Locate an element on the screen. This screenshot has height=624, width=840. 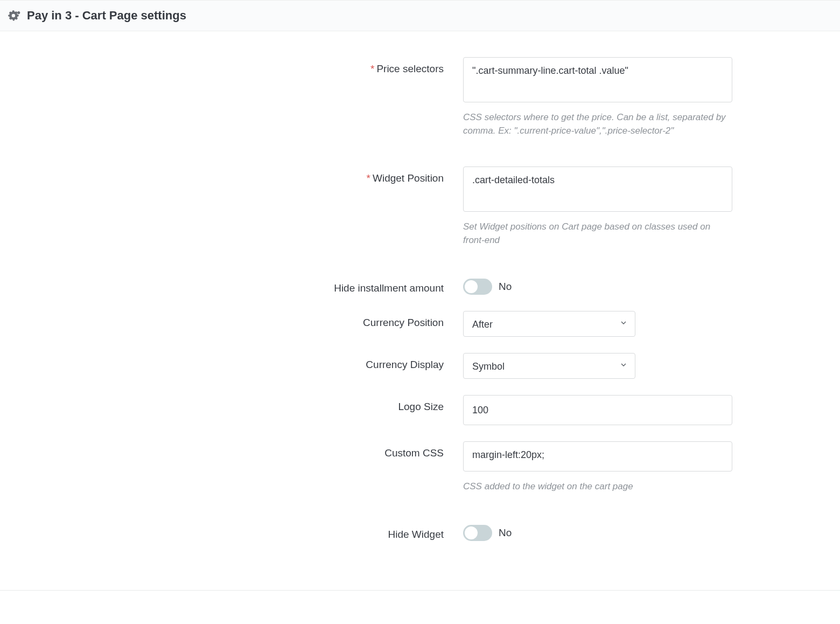
label-price-selectors: *Price selectors is located at coordinates (232, 67).